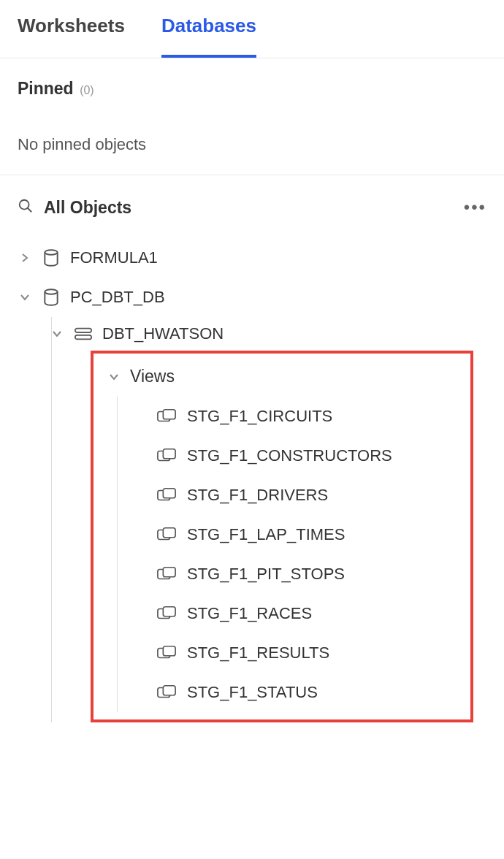 This screenshot has height=859, width=504. I want to click on view-item: STG_F1_RACES, so click(282, 614).